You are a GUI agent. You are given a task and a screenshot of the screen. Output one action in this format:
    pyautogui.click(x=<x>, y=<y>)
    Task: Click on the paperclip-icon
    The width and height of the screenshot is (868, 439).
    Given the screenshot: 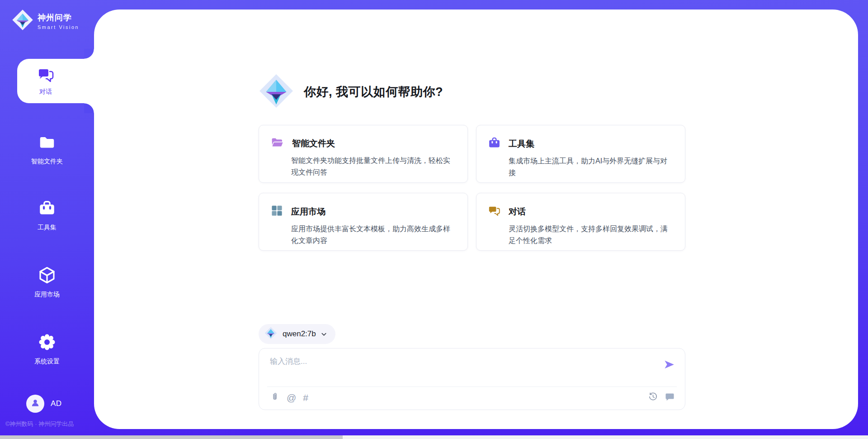 What is the action you would take?
    pyautogui.click(x=275, y=397)
    